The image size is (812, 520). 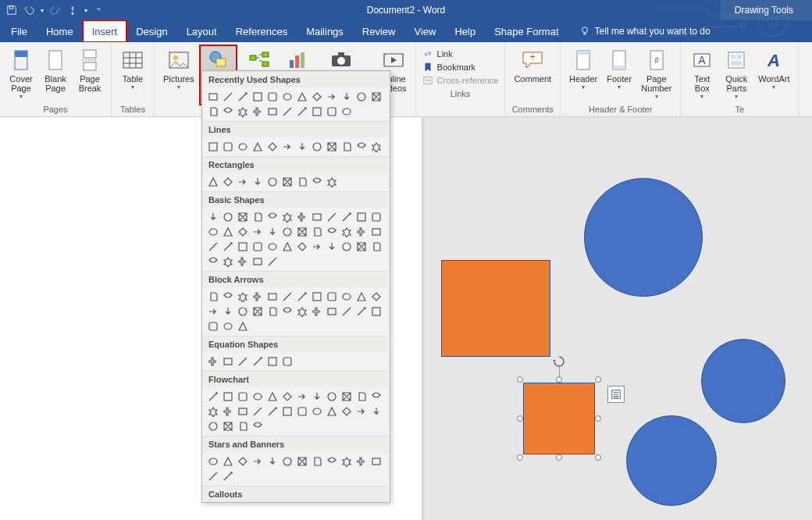 What do you see at coordinates (21, 75) in the screenshot?
I see `cover-page-button: Cover Page` at bounding box center [21, 75].